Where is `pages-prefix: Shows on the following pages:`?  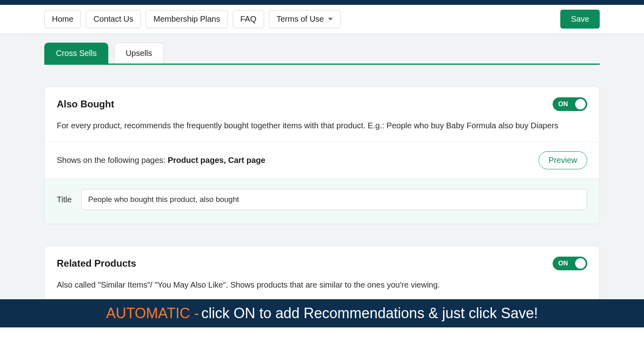 pages-prefix: Shows on the following pages: is located at coordinates (112, 160).